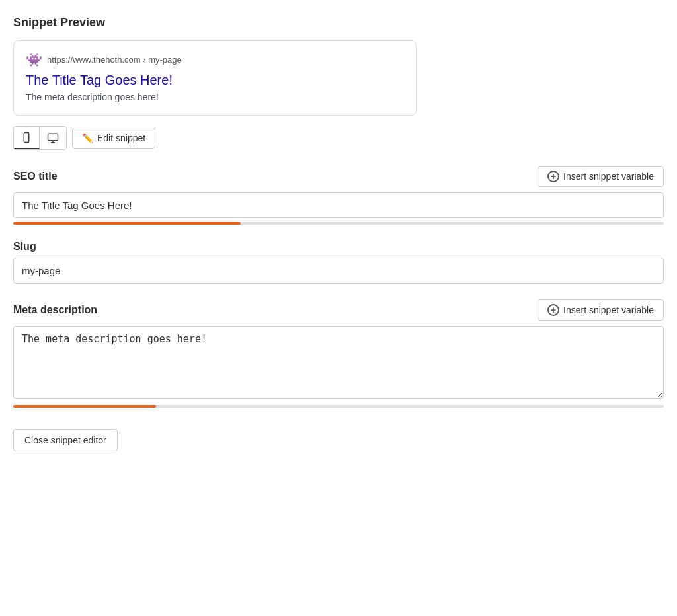 The width and height of the screenshot is (677, 616). Describe the element at coordinates (114, 138) in the screenshot. I see `edit-snippet-button: ✏️ Edit snippet` at that location.